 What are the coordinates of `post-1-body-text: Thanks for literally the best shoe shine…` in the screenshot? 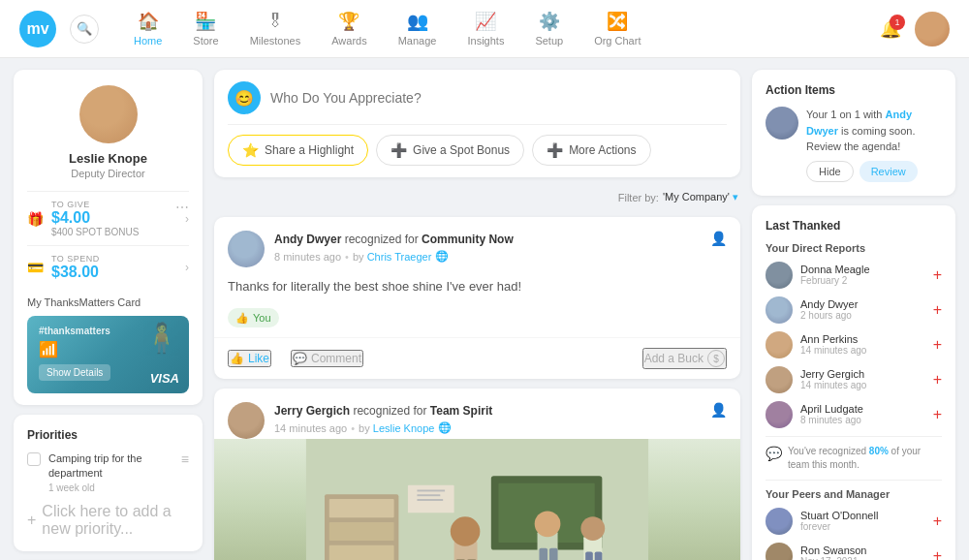 It's located at (374, 287).